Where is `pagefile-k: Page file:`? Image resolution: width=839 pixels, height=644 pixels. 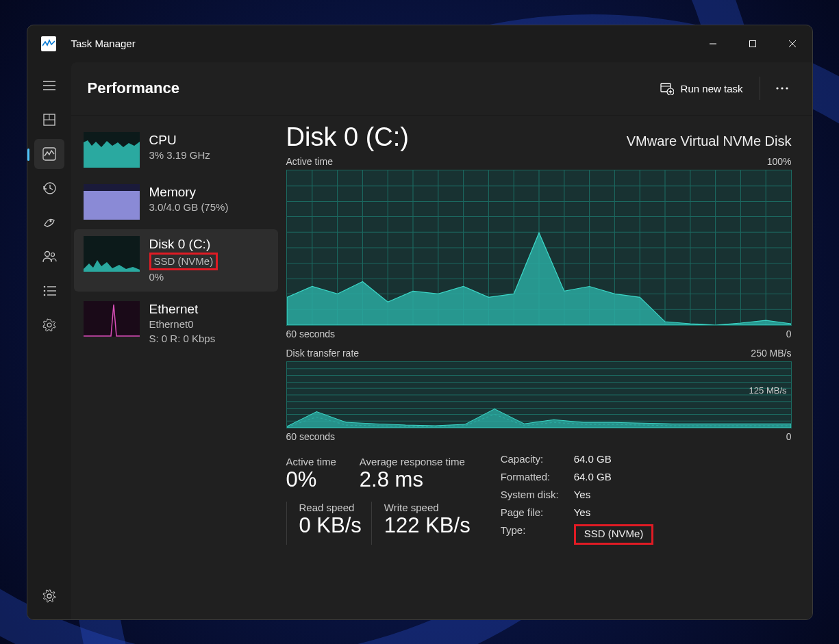 pagefile-k: Page file: is located at coordinates (530, 513).